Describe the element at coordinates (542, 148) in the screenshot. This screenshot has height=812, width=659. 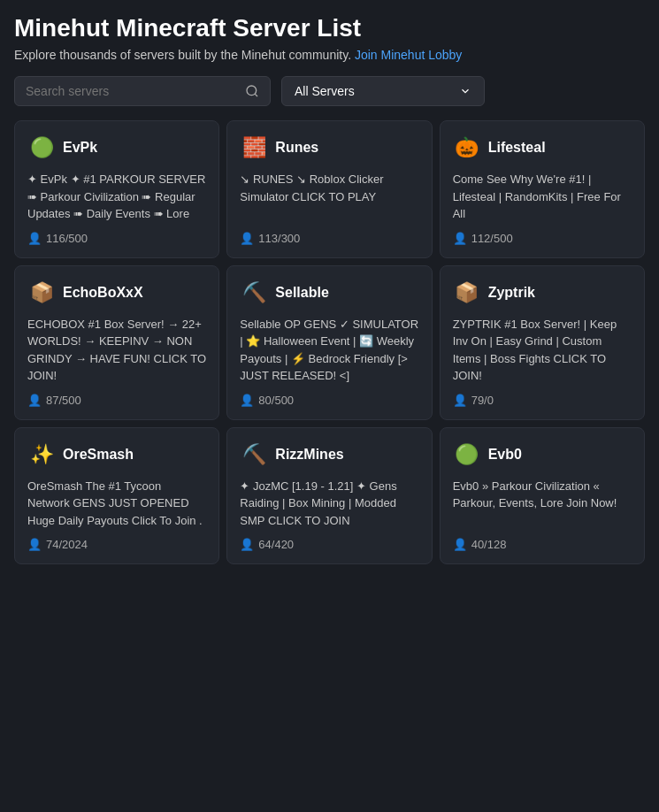
I see `server-header: 🎃 Lifesteal` at that location.